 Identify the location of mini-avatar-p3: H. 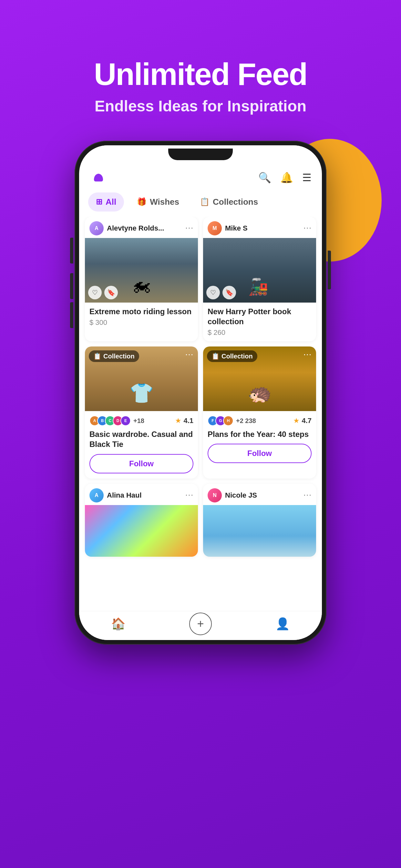
(228, 421).